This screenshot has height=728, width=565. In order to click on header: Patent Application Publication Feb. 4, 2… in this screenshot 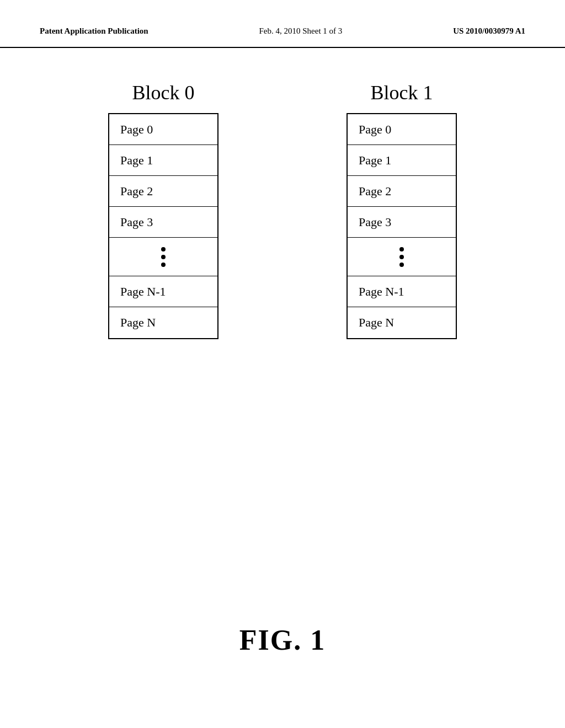, I will do `click(282, 24)`.